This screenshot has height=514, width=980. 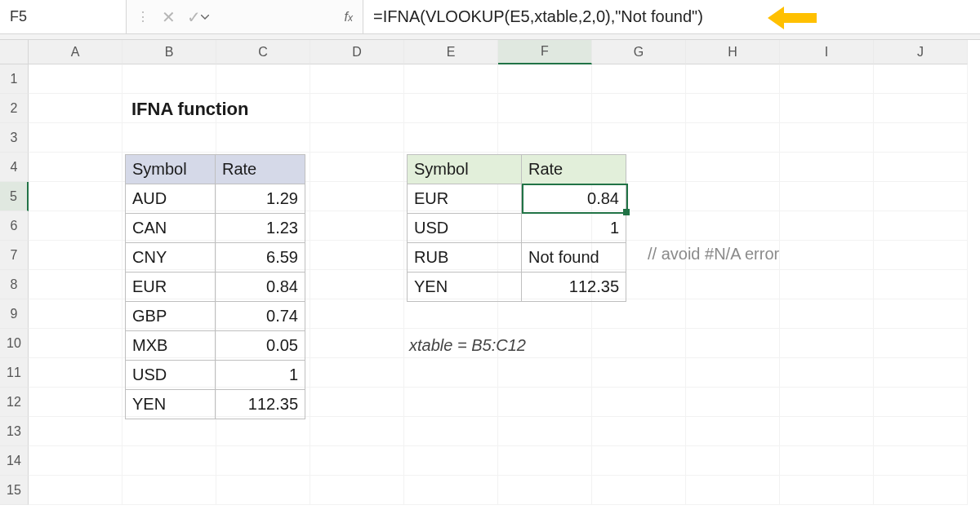 I want to click on cell-value: MXB, so click(x=171, y=346).